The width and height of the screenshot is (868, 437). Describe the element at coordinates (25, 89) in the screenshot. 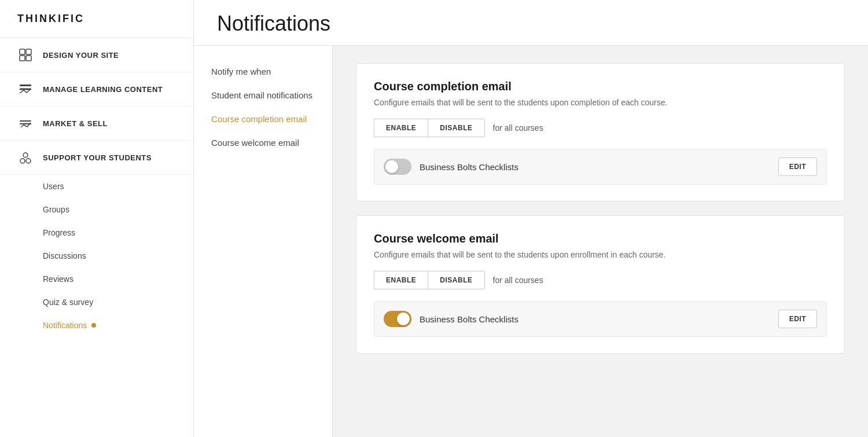

I see `manage-icon` at that location.